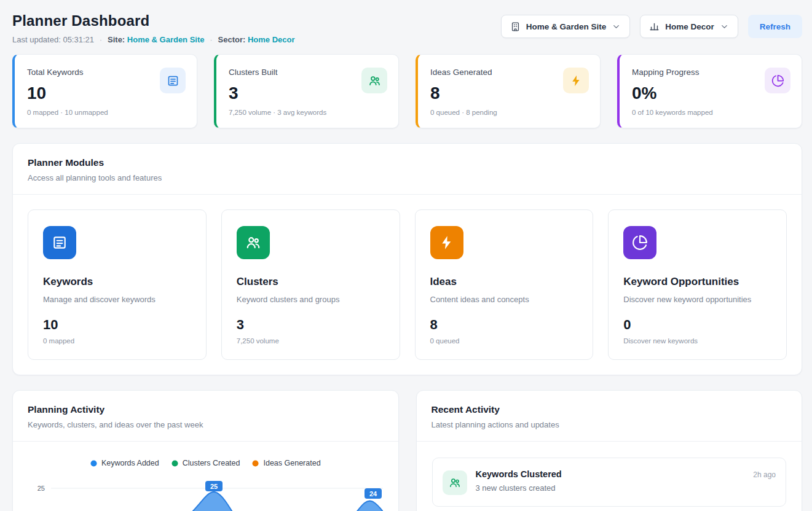 The height and width of the screenshot is (511, 812). I want to click on activity-timestamp: 2h ago, so click(765, 474).